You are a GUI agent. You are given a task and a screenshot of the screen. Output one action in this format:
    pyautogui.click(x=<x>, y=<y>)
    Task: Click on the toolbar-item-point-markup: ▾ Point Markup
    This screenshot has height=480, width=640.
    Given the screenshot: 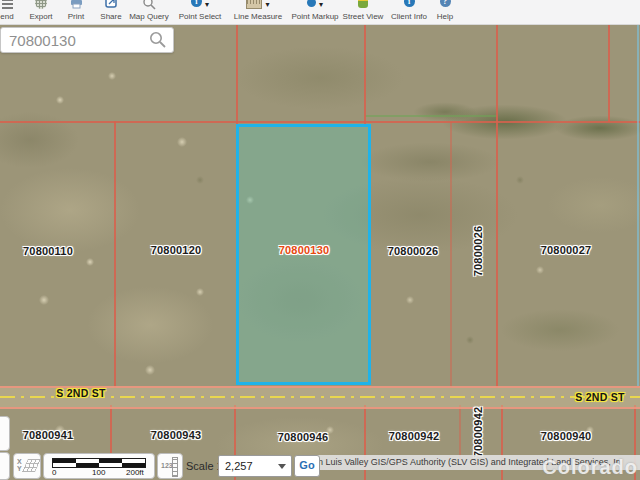 What is the action you would take?
    pyautogui.click(x=315, y=12)
    